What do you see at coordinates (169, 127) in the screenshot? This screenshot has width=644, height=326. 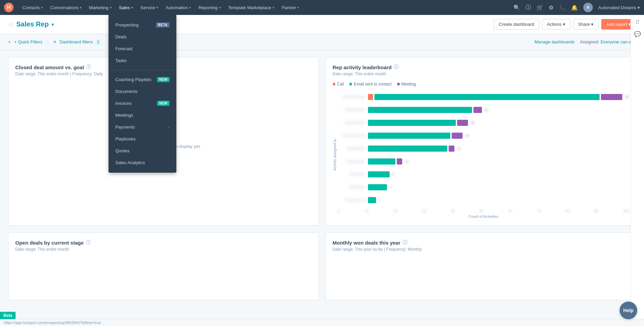 I see `payments-chevron-icon: ›` at bounding box center [169, 127].